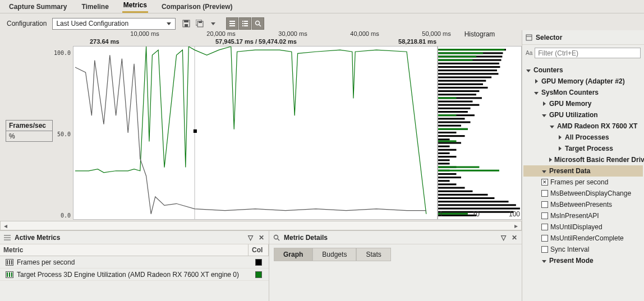 The image size is (644, 301). I want to click on tree-item: AMD Radeon RX 7600 XT, so click(583, 126).